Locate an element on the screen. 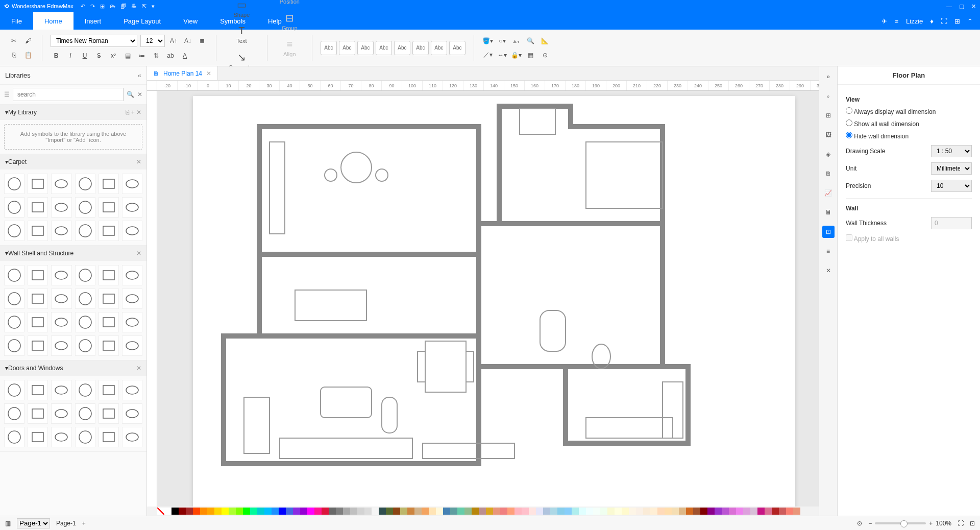 This screenshot has width=980, height=530. bold-icon: B is located at coordinates (56, 56).